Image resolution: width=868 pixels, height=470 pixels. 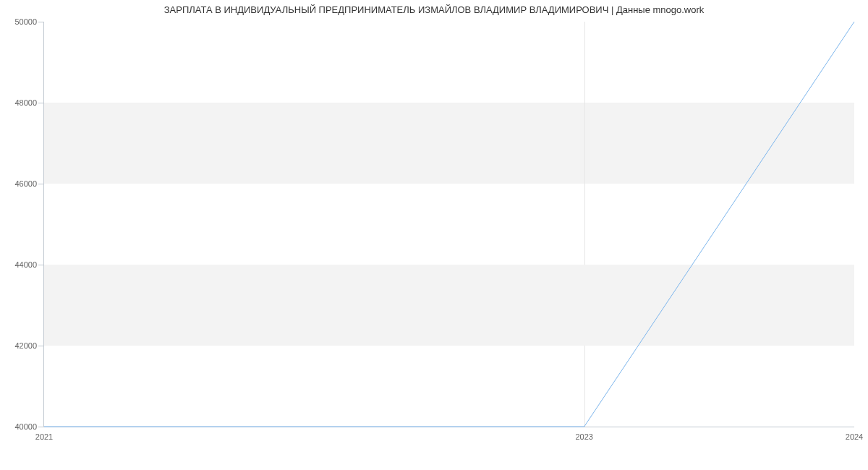 What do you see at coordinates (854, 434) in the screenshot?
I see `x-axis-label: 2024` at bounding box center [854, 434].